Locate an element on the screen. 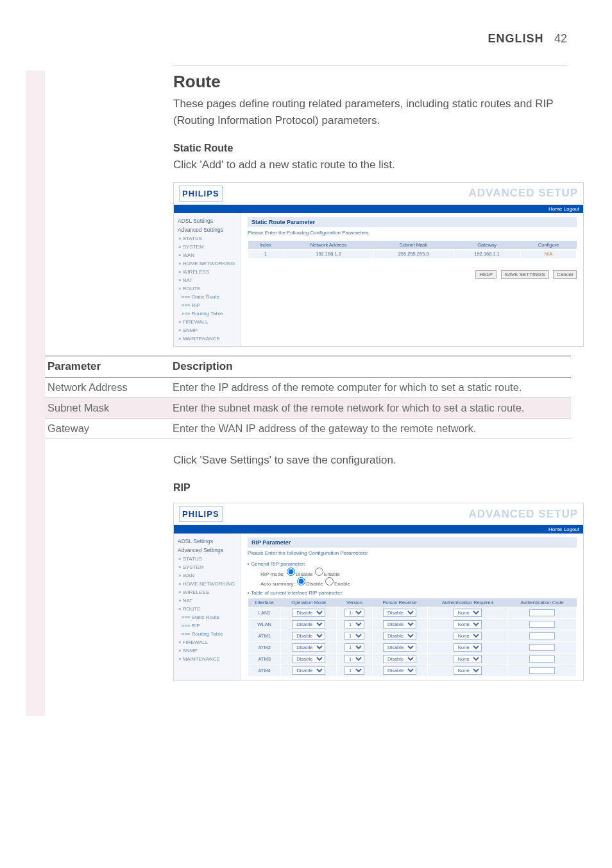 The width and height of the screenshot is (612, 868). screenshot-sidebar: ADSL Settings Advanced Settings » STATUS… is located at coordinates (208, 280).